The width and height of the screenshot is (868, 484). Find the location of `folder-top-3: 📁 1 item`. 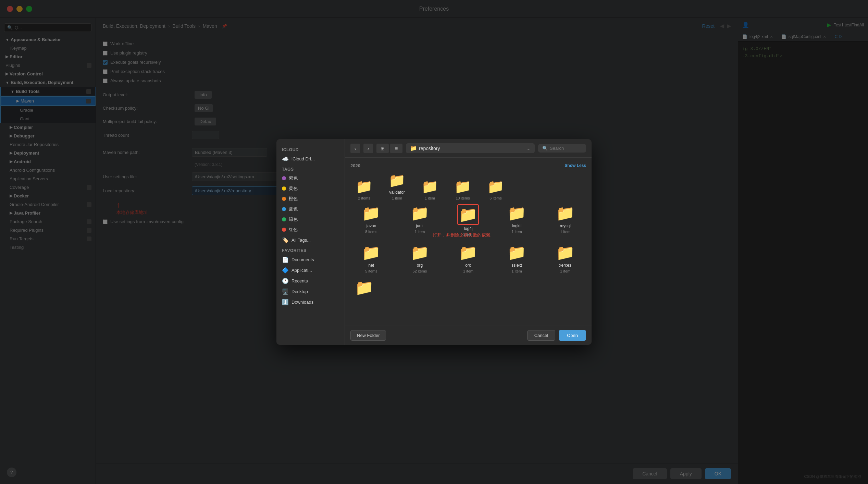

folder-top-3: 📁 1 item is located at coordinates (430, 189).